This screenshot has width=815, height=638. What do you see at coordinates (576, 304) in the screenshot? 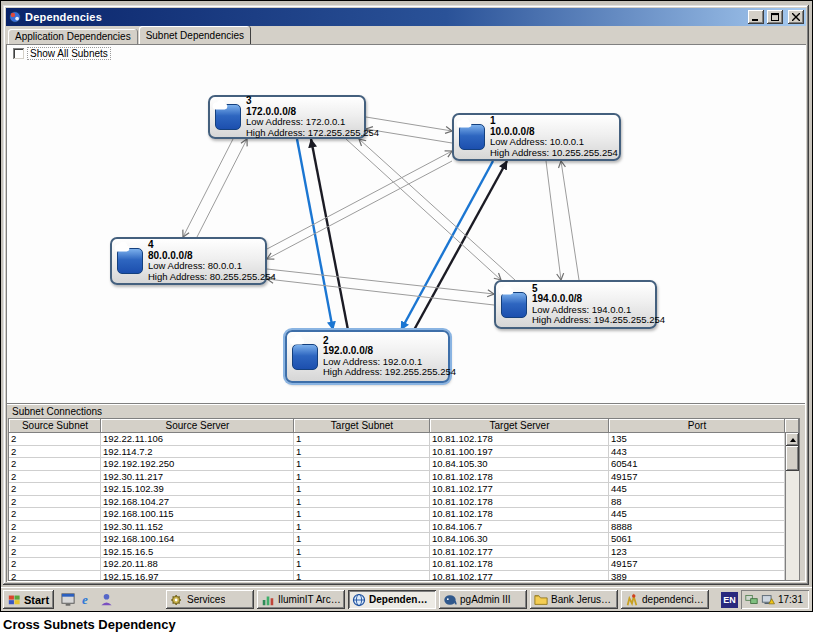
I see `subnet-node-5: 5194.0.0.0/8Low Address: 194.0.0.1High A…` at bounding box center [576, 304].